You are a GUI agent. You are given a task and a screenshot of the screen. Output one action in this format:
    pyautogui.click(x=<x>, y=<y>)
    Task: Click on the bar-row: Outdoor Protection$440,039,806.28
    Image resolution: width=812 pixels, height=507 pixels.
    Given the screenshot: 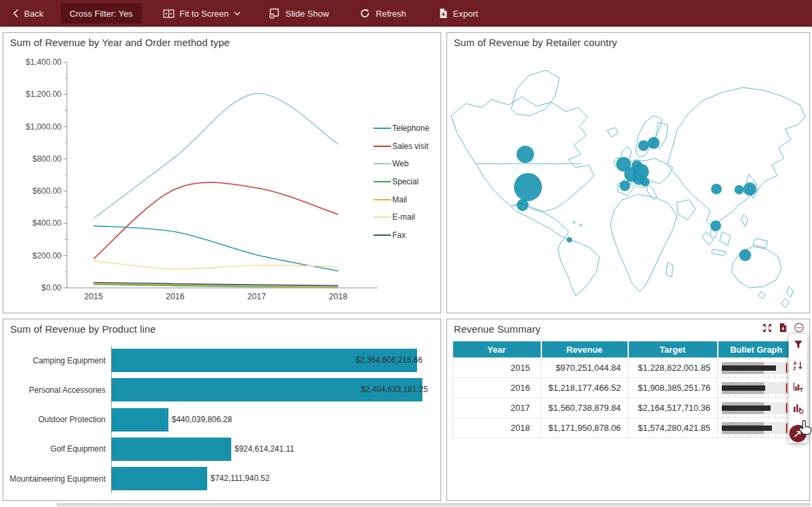 What is the action you would take?
    pyautogui.click(x=222, y=419)
    